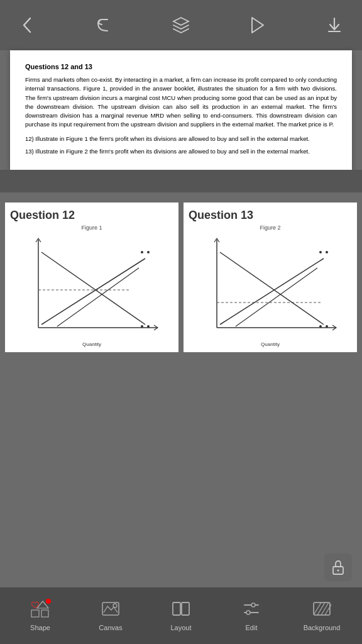 This screenshot has width=362, height=644. Describe the element at coordinates (181, 616) in the screenshot. I see `nav-item-layout: Layout` at that location.